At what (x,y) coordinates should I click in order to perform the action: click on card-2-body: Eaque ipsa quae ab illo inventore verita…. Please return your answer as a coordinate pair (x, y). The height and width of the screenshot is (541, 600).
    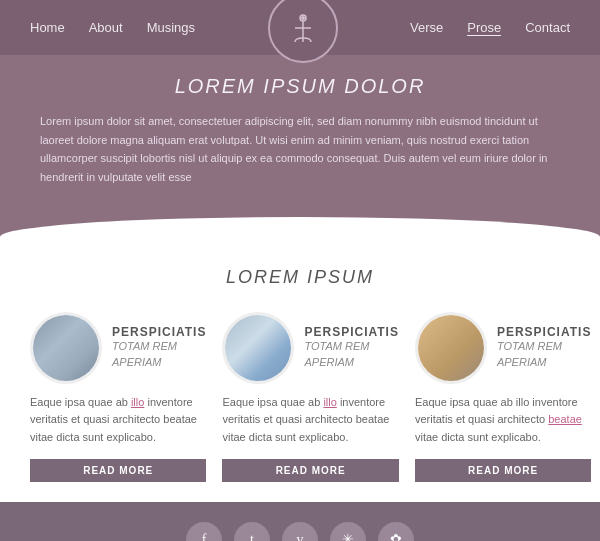
    Looking at the image, I should click on (310, 420).